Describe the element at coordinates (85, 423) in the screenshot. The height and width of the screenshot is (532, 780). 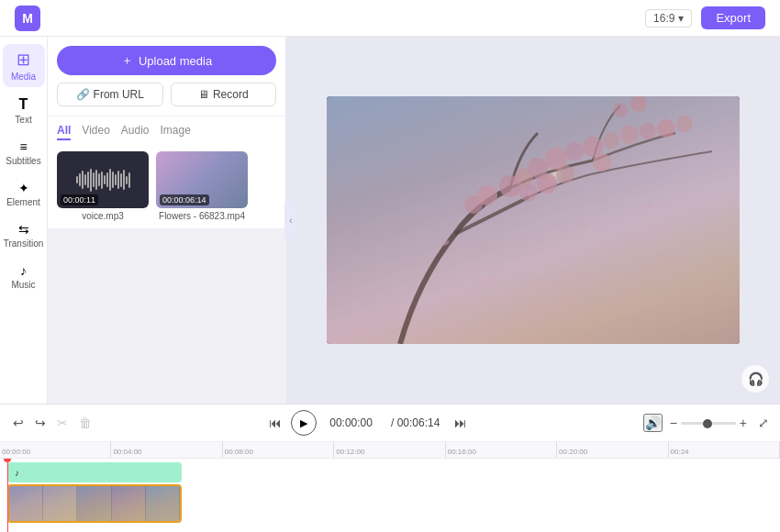
I see `delete-button: 🗑` at that location.